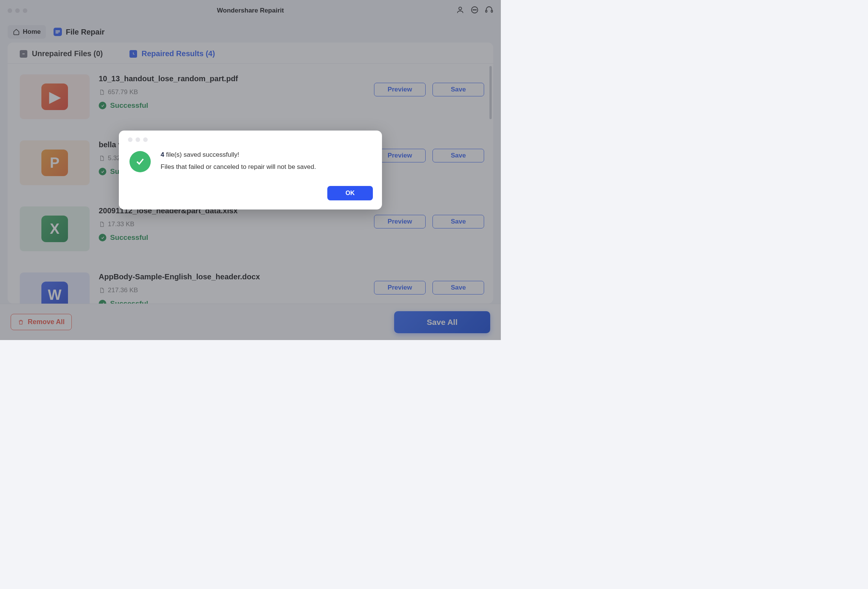 Image resolution: width=868 pixels, height=589 pixels. What do you see at coordinates (201, 155) in the screenshot?
I see `dialog-msg-suffix: file(s) saved successfully!` at bounding box center [201, 155].